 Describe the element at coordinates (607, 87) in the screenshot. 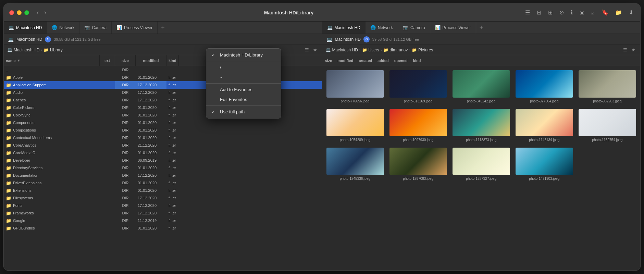

I see `list-item: photo-982263.jpeg` at that location.